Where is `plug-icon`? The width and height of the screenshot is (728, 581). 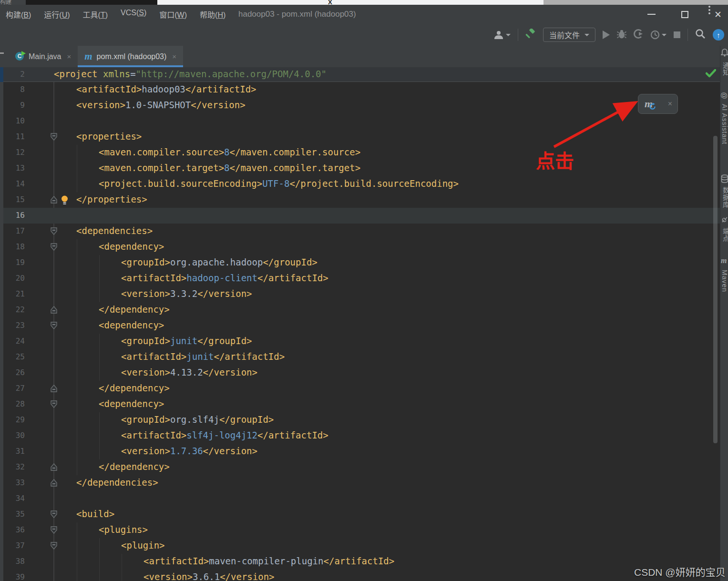
plug-icon is located at coordinates (725, 220).